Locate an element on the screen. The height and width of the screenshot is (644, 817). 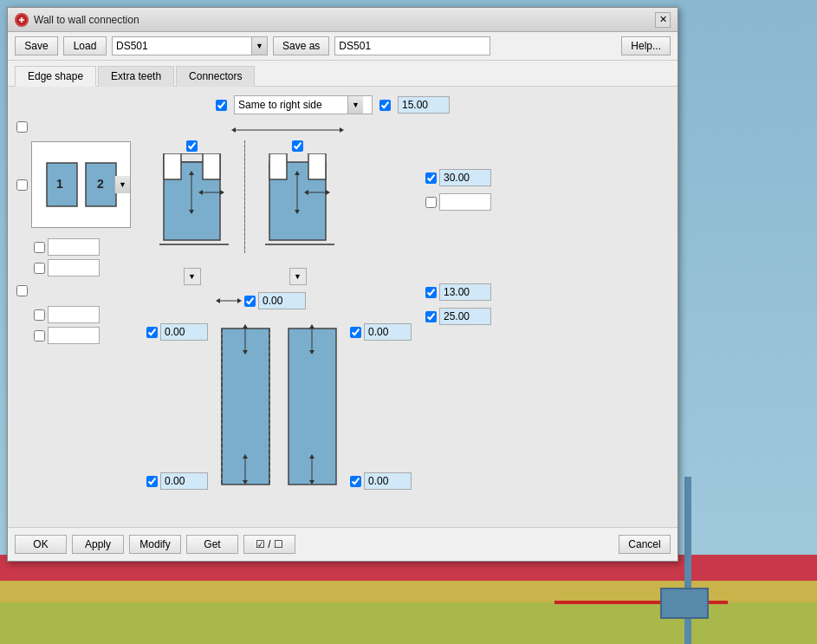
field1 is located at coordinates (74, 247).